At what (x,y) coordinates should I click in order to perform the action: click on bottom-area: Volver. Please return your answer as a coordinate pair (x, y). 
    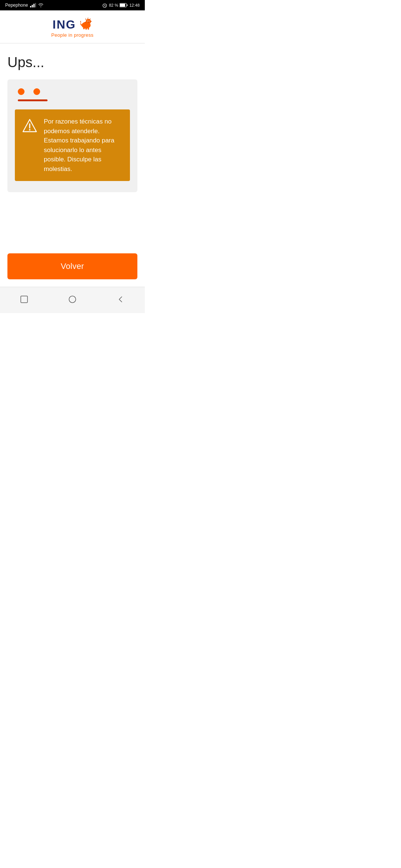
    Looking at the image, I should click on (72, 267).